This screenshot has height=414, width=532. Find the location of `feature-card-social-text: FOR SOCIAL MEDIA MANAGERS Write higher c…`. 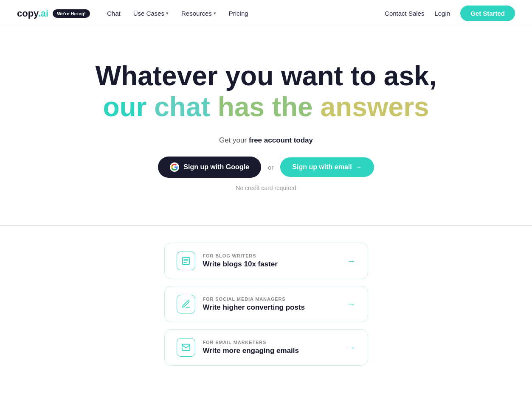

feature-card-social-text: FOR SOCIAL MEDIA MANAGERS Write higher c… is located at coordinates (254, 304).